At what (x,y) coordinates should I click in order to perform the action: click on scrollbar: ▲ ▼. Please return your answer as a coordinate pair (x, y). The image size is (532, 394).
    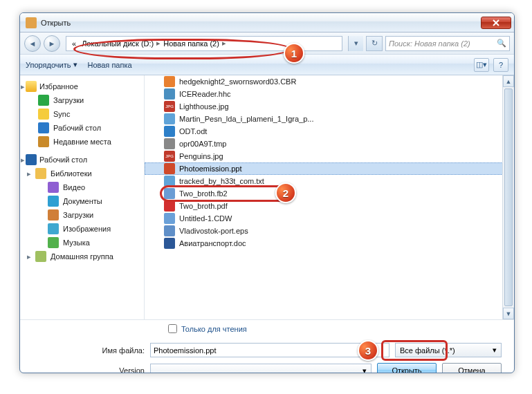
    Looking at the image, I should click on (508, 198).